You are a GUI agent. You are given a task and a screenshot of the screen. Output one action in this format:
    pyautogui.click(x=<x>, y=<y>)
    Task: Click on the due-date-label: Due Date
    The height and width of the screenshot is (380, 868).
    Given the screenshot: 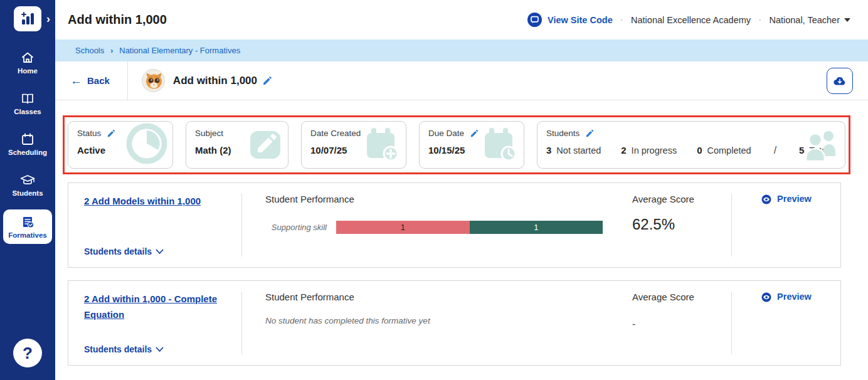 What is the action you would take?
    pyautogui.click(x=447, y=133)
    